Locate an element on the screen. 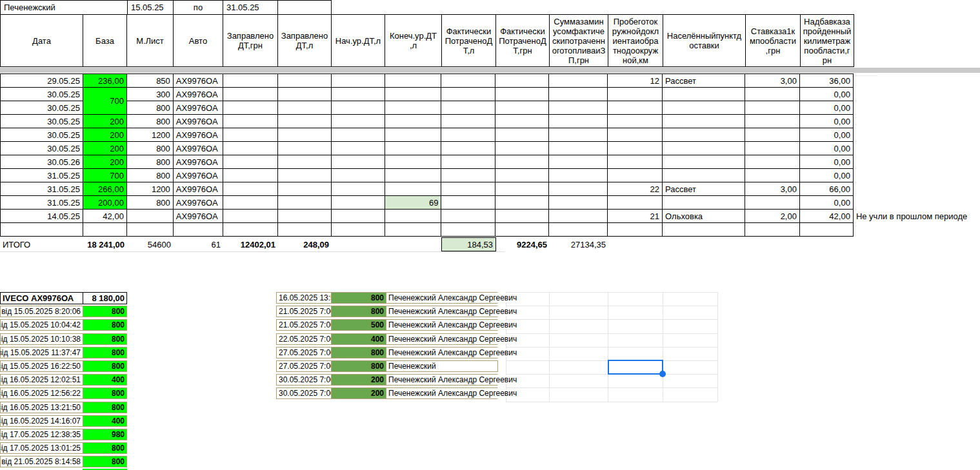  cell-end-lvl: 69 is located at coordinates (413, 202).